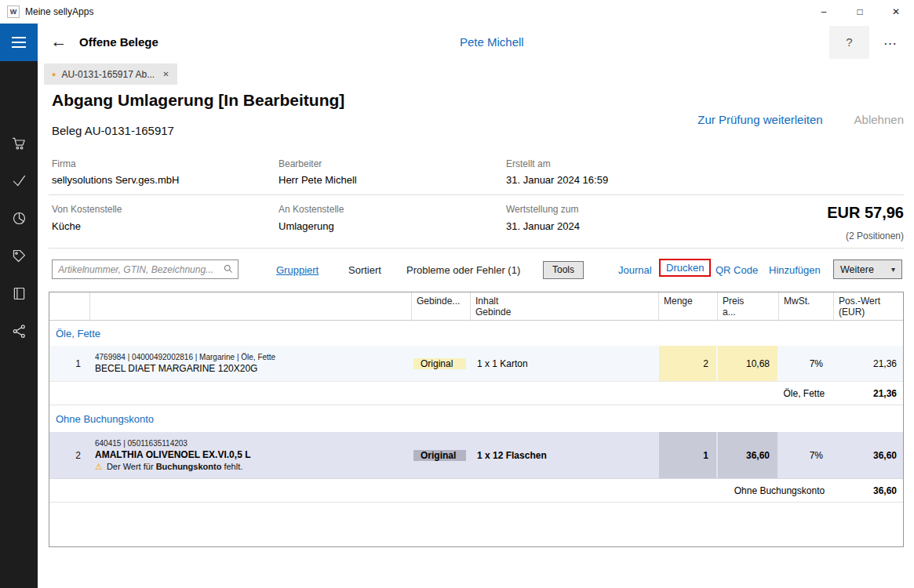 Image resolution: width=914 pixels, height=588 pixels. What do you see at coordinates (868, 270) in the screenshot?
I see `more-dropdown-button: Weitere ▾` at bounding box center [868, 270].